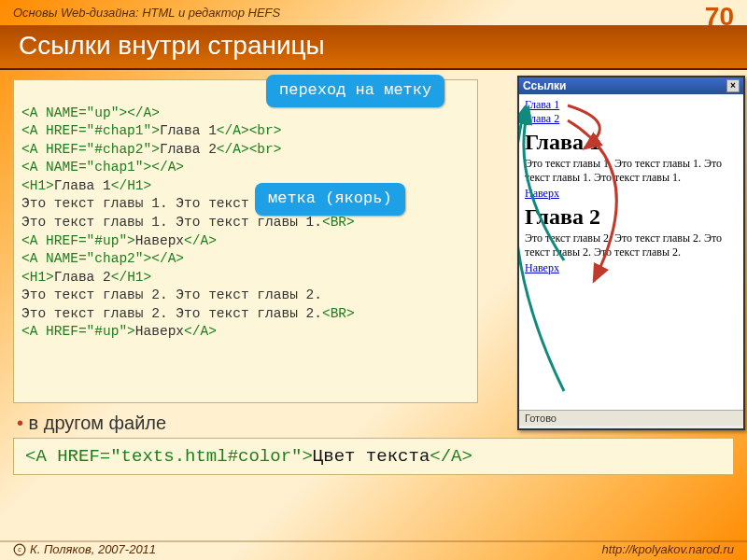  What do you see at coordinates (544, 86) in the screenshot?
I see `browser-title: Ссылки` at bounding box center [544, 86].